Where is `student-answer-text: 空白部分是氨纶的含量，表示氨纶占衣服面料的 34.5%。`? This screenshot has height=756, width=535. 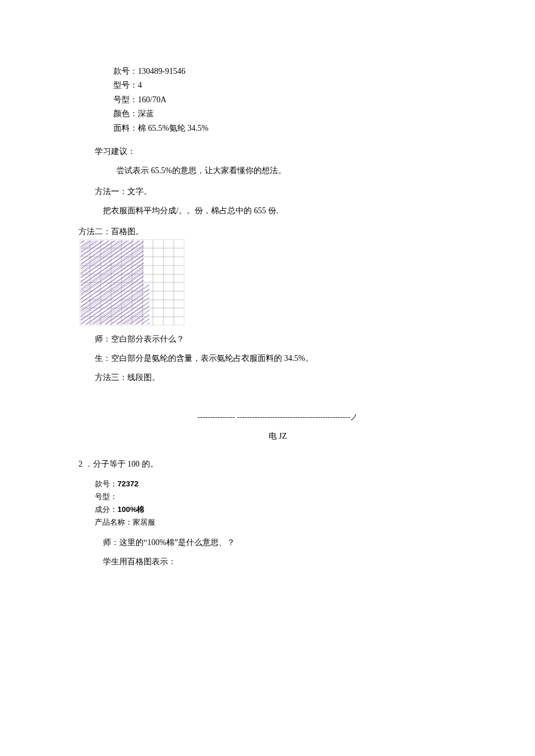 student-answer-text: 空白部分是氨纶的含量，表示氨纶占衣服面料的 34.5%。 is located at coordinates (212, 358).